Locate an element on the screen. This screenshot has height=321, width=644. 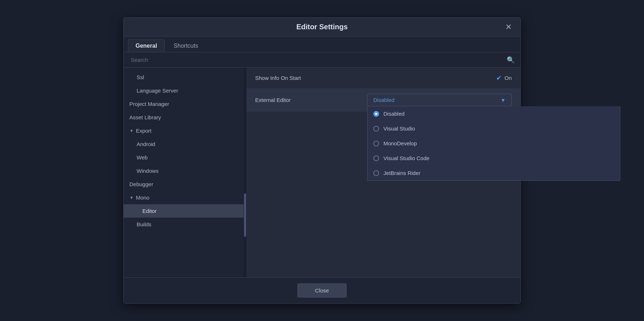
show-info-value: On is located at coordinates (508, 78).